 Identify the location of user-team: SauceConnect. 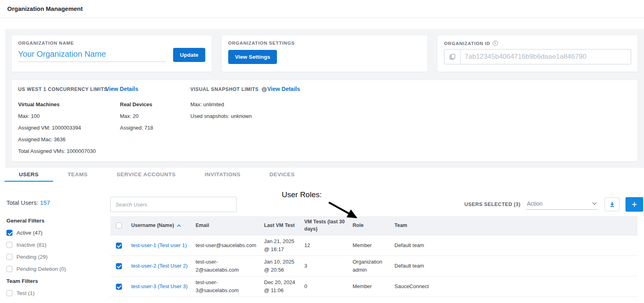
(516, 287).